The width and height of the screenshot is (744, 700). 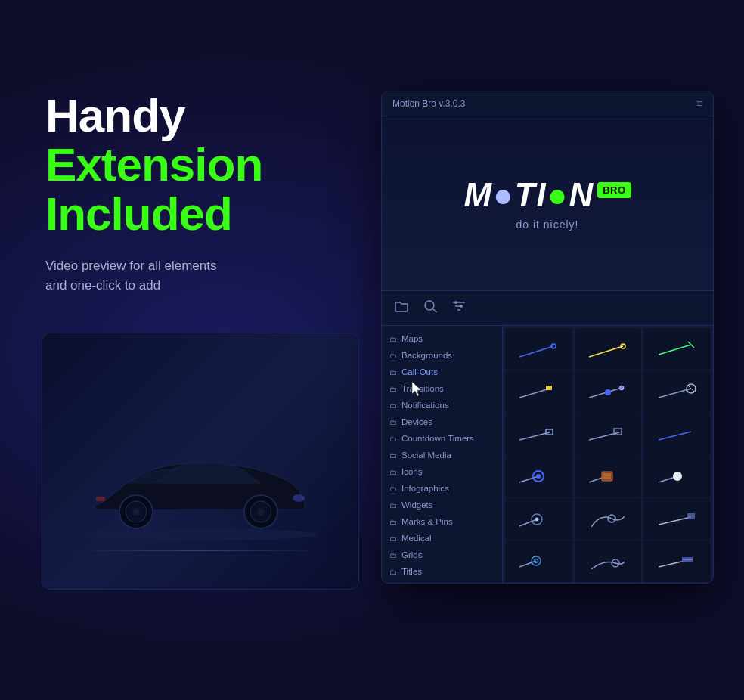 I want to click on left-section: Handy Extension Included Video preview f…, so click(x=154, y=193).